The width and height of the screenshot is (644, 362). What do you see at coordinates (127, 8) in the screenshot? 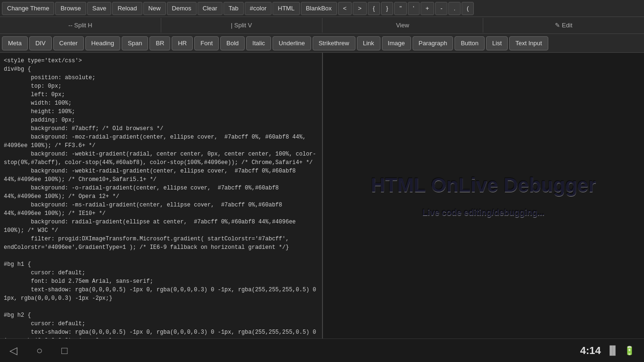
I see `reload-button: Reload` at bounding box center [127, 8].